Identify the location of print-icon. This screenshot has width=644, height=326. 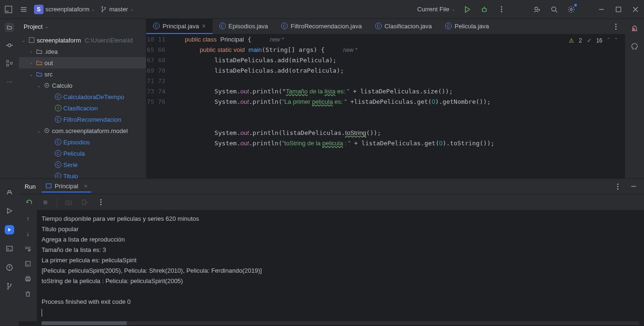
(28, 279).